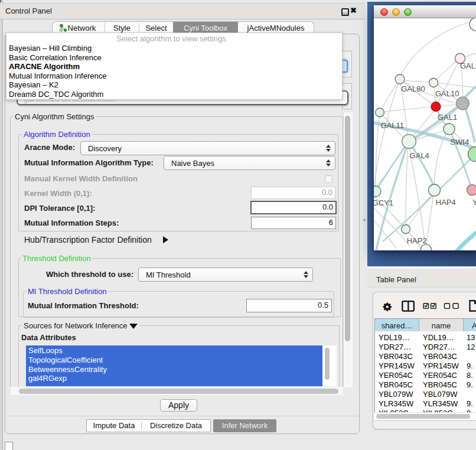 This screenshot has height=450, width=476. I want to click on svg-text: GCY1, so click(384, 203).